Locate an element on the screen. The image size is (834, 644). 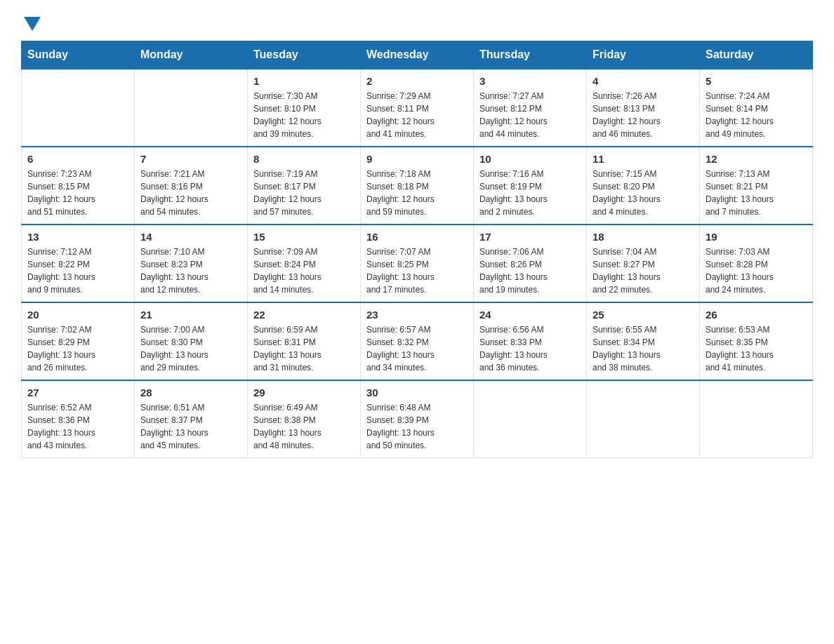
calendar-header-row: SundayMondayTuesdayWednesdayThursdayFrid… is located at coordinates (417, 55).